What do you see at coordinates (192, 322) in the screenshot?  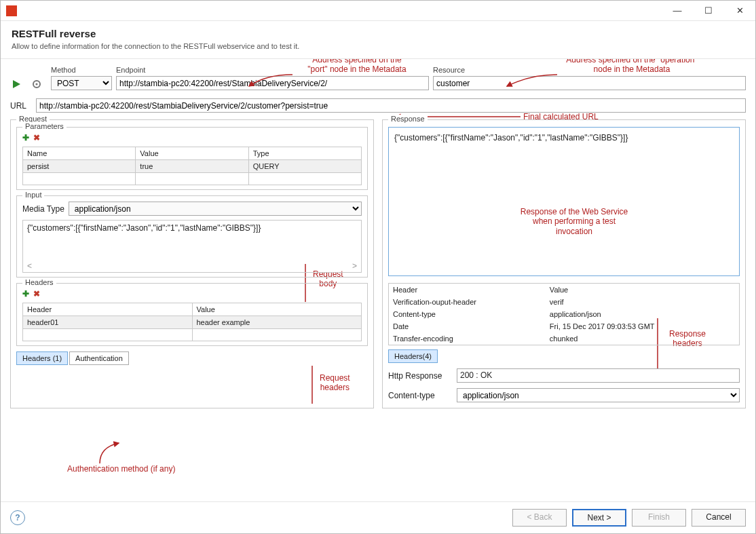 I see `request-headers-table: Header Value header01 header example` at bounding box center [192, 322].